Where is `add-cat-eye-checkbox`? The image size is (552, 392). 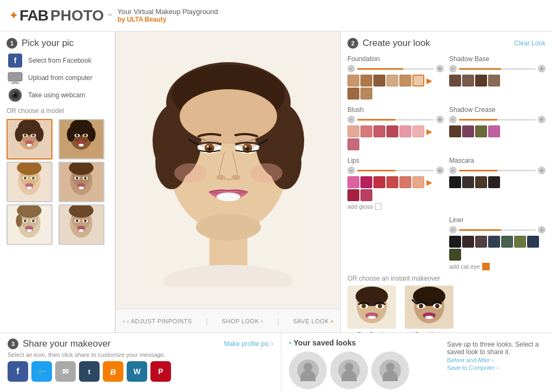
add-cat-eye-checkbox is located at coordinates (486, 267).